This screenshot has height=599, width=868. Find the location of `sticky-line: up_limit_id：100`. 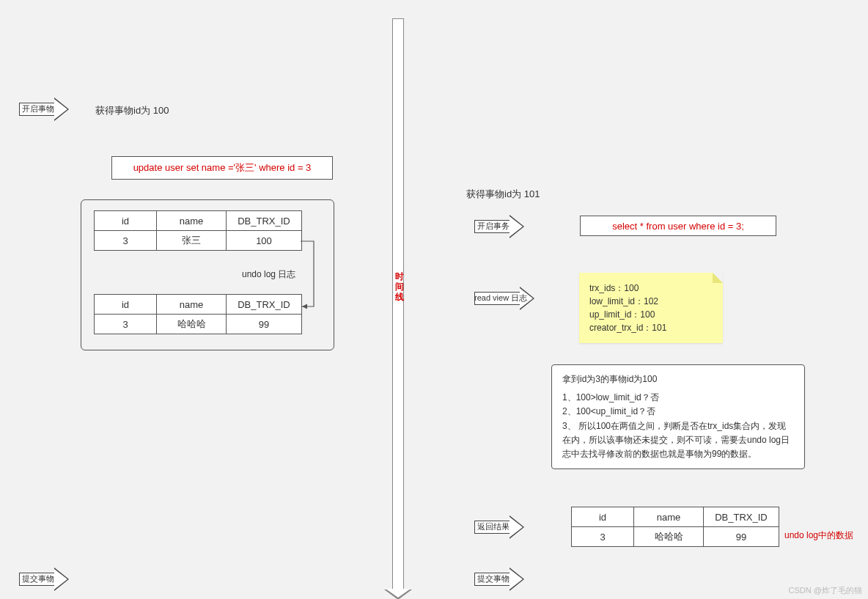

sticky-line: up_limit_id：100 is located at coordinates (651, 315).